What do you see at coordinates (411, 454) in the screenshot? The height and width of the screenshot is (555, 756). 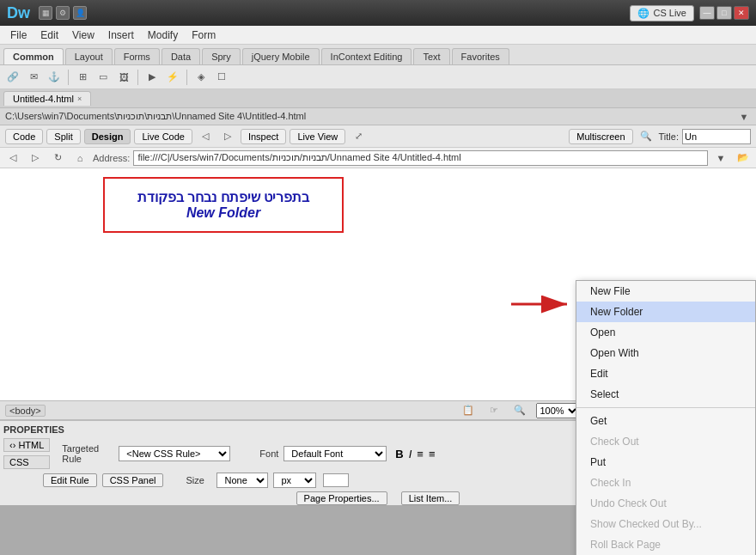 I see `italic-btn: I` at bounding box center [411, 454].